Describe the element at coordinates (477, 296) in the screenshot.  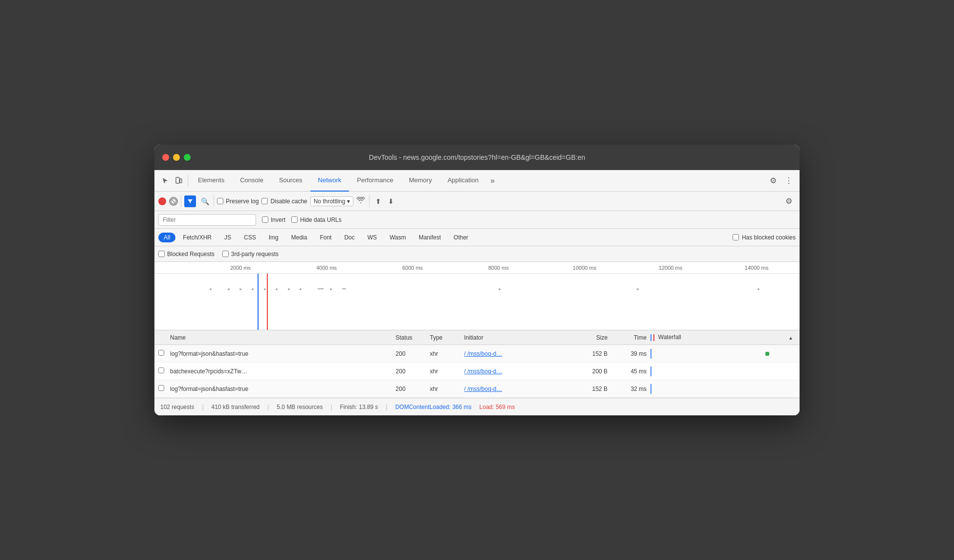
I see `timeline-section: 2000 ms 4000 ms 6000 ms 8000 ms 10000 ms…` at that location.